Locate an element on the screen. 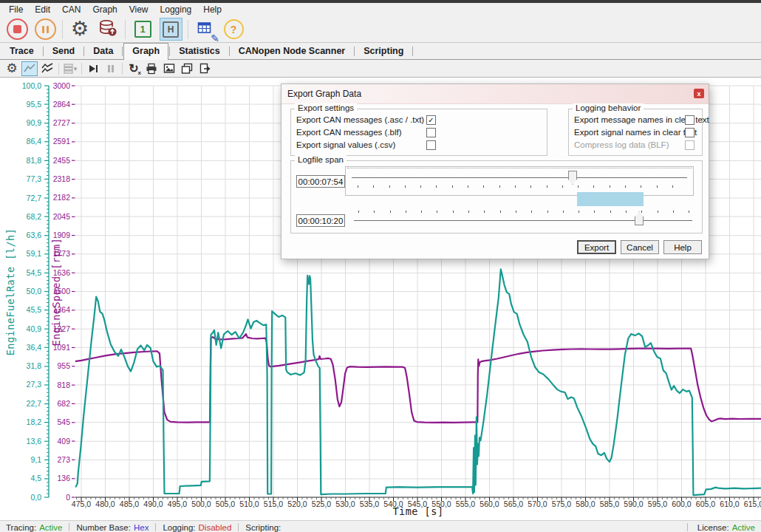 The width and height of the screenshot is (761, 532). svg-text: 54,5 is located at coordinates (34, 273).